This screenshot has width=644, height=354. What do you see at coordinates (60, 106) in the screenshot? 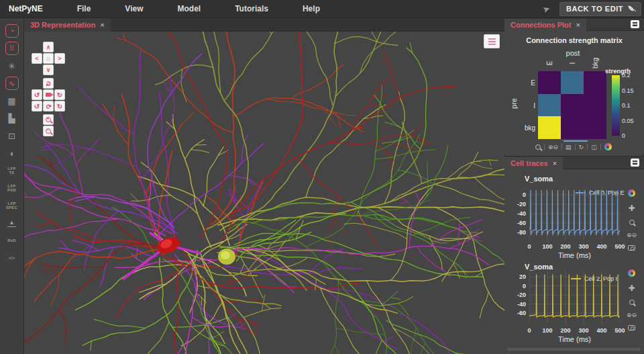
I see `roll-cw-button: ↻` at bounding box center [60, 106].